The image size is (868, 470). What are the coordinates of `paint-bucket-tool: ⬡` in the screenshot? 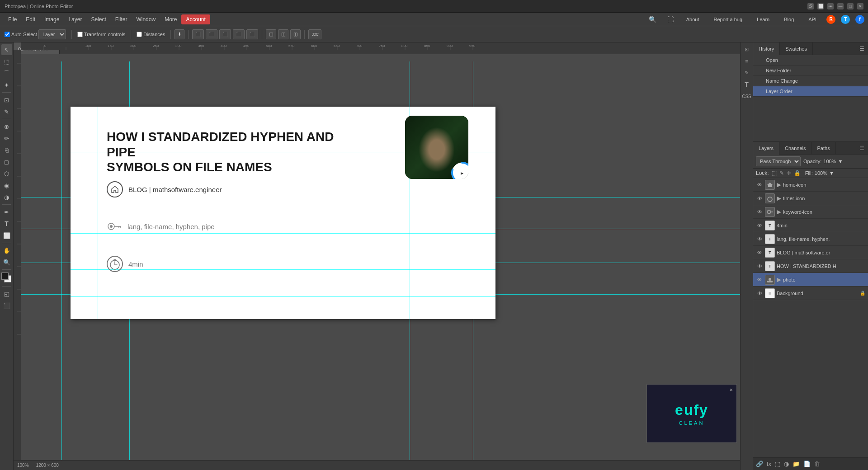 It's located at (7, 174).